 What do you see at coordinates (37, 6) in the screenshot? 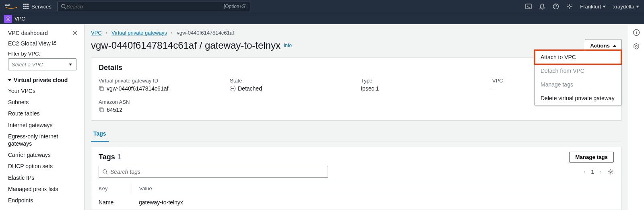
I see `services-menu: Services` at bounding box center [37, 6].